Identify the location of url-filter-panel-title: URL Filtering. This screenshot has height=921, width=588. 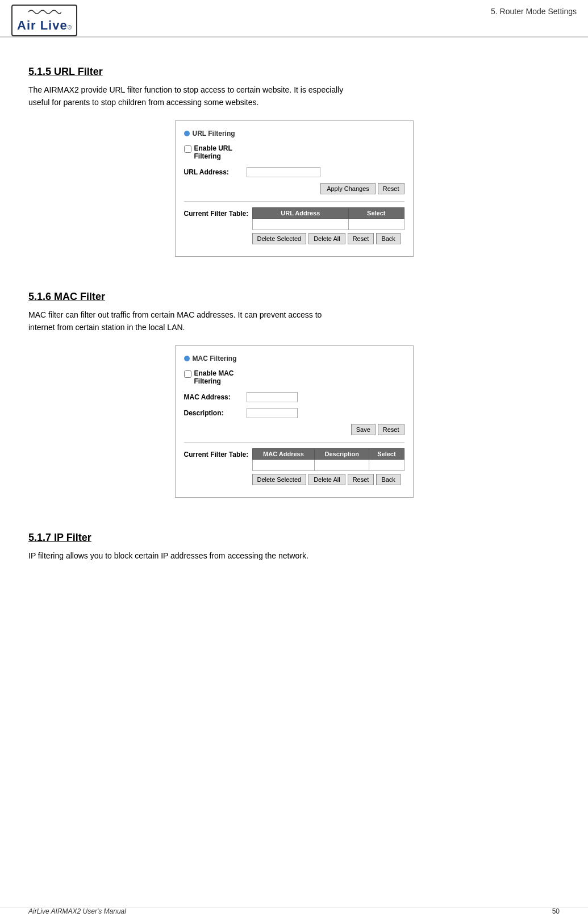
(294, 134).